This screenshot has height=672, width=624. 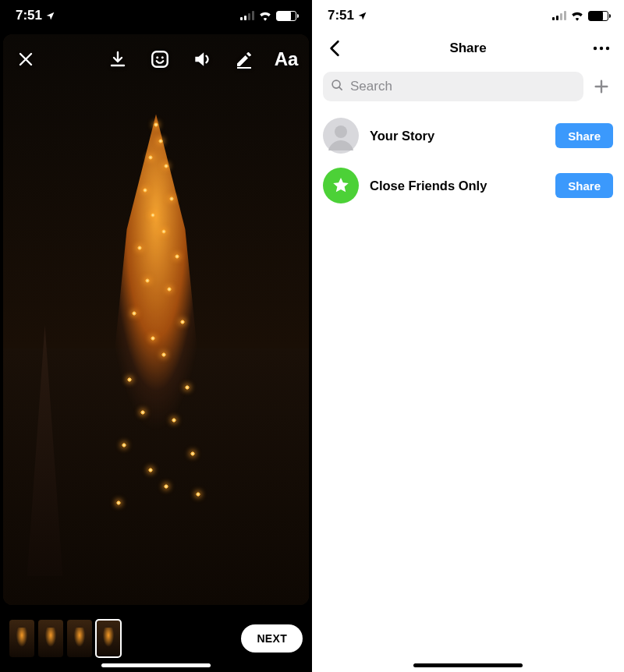 I want to click on editor-toolbar: Aa, so click(x=156, y=59).